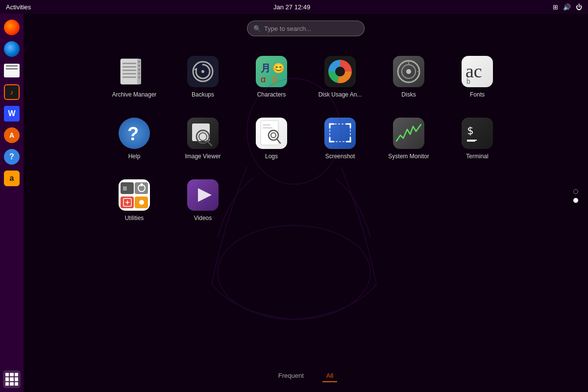 The height and width of the screenshot is (392, 588). Describe the element at coordinates (12, 92) in the screenshot. I see `rhythmbox-icon` at that location.